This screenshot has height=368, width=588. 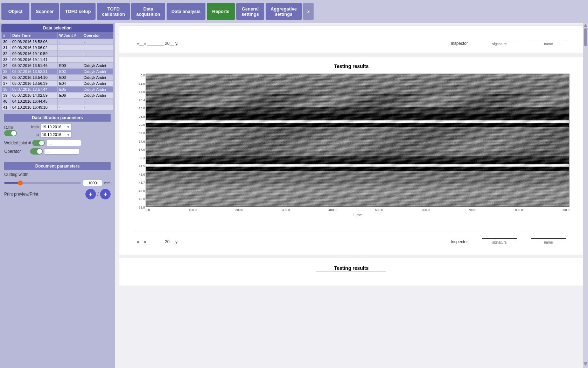 I want to click on y-label-15: 49.8, so click(x=139, y=199).